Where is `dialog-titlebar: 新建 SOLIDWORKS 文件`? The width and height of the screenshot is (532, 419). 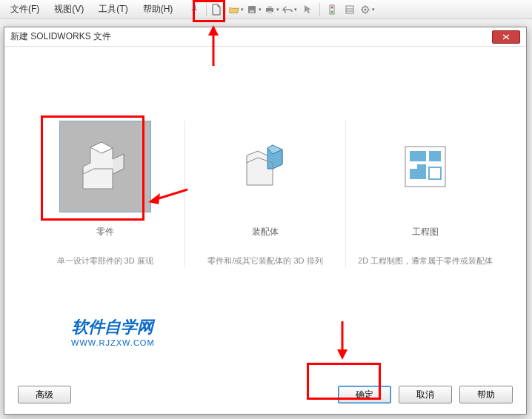 dialog-titlebar: 新建 SOLIDWORKS 文件 is located at coordinates (265, 37).